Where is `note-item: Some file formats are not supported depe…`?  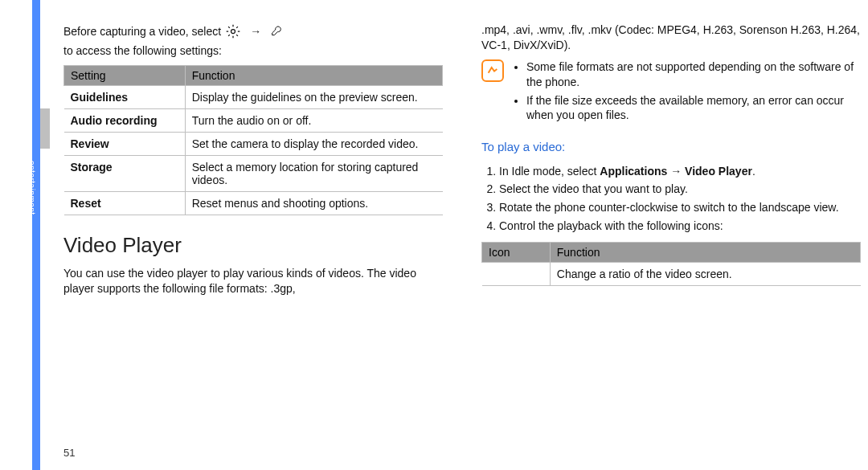
note-item: Some file formats are not supported depe… is located at coordinates (694, 76).